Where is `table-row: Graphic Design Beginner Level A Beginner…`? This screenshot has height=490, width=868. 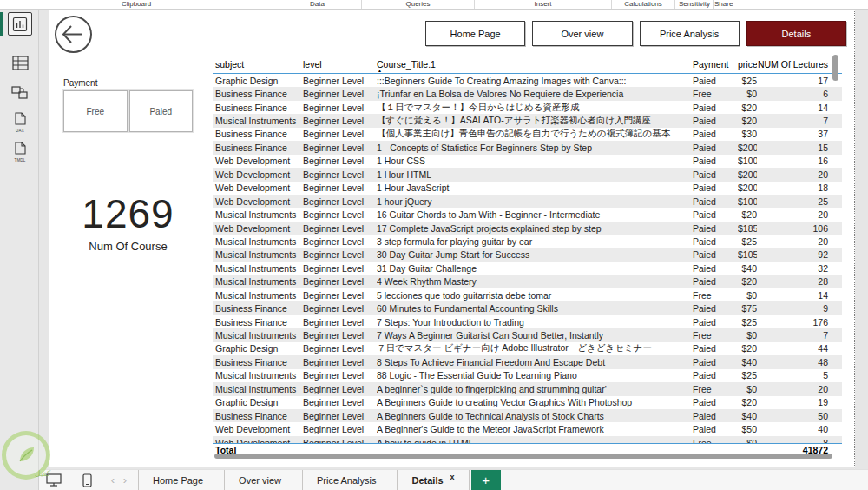 table-row: Graphic Design Beginner Level A Beginner… is located at coordinates (528, 403).